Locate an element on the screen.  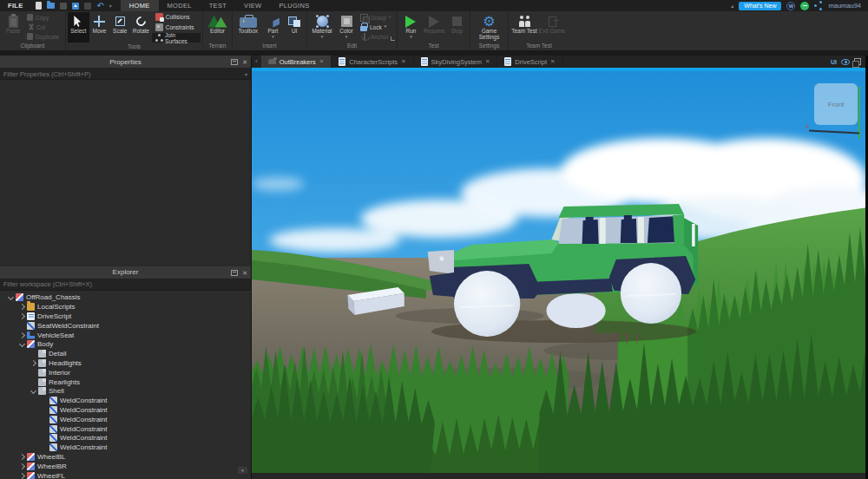
tab-model: MODEL is located at coordinates (180, 5).